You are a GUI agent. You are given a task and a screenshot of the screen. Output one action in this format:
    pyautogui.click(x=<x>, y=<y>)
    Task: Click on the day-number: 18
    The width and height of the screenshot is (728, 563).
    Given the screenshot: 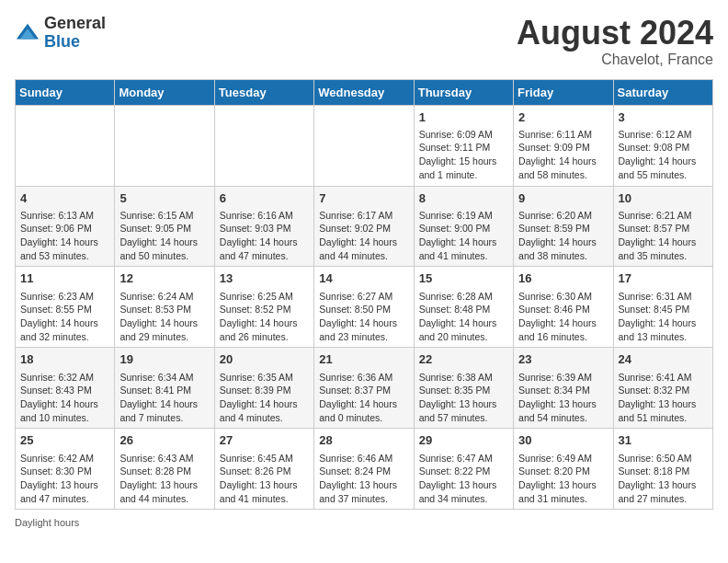 What is the action you would take?
    pyautogui.click(x=64, y=360)
    